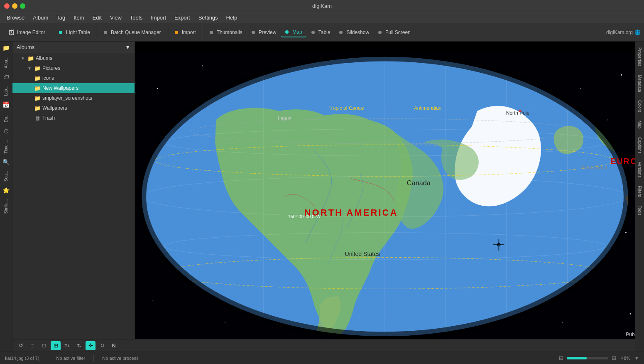 This screenshot has width=644, height=364. Describe the element at coordinates (22, 6) in the screenshot. I see `maximize-button` at that location.